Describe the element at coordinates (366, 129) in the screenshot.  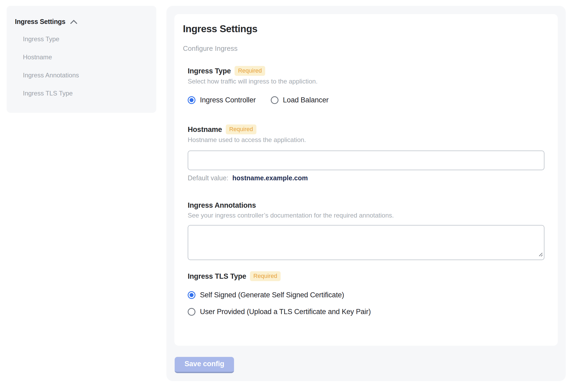
I see `field-label-row: Hostname Required` at that location.